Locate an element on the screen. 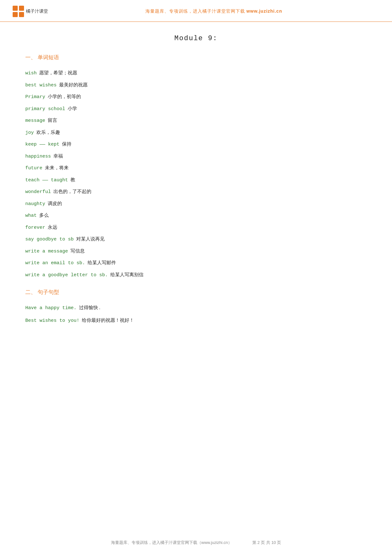 The image size is (392, 555). vocab-zh: 多么 is located at coordinates (44, 215).